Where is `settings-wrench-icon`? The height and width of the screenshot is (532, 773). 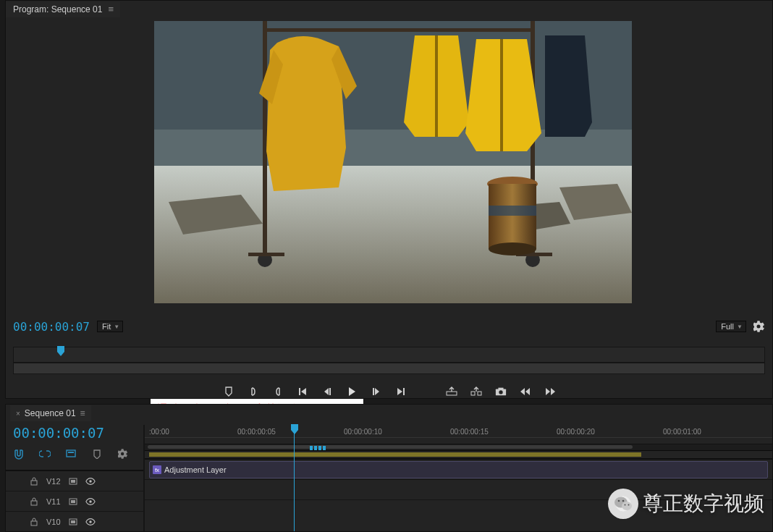
settings-wrench-icon is located at coordinates (759, 326).